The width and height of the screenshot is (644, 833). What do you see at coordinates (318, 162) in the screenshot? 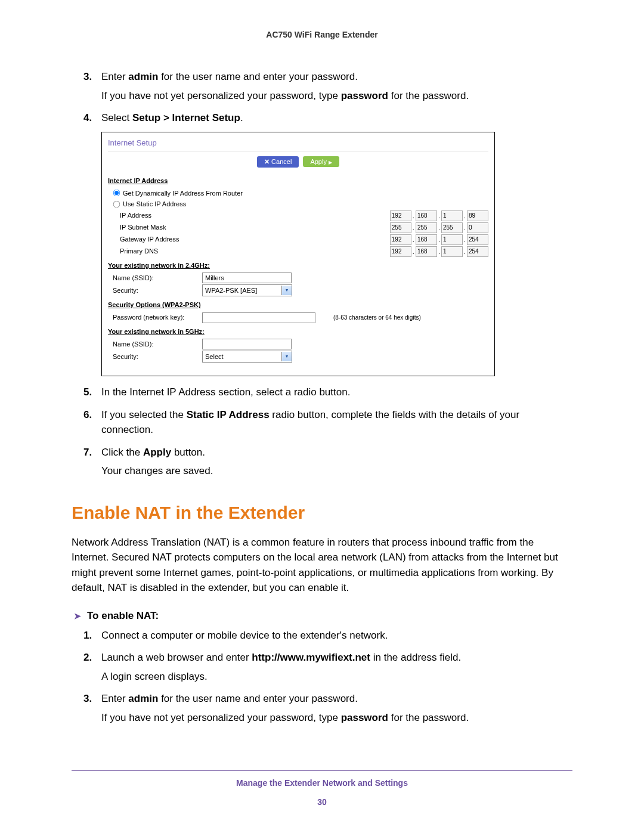
I see `button-label: Apply` at bounding box center [318, 162].